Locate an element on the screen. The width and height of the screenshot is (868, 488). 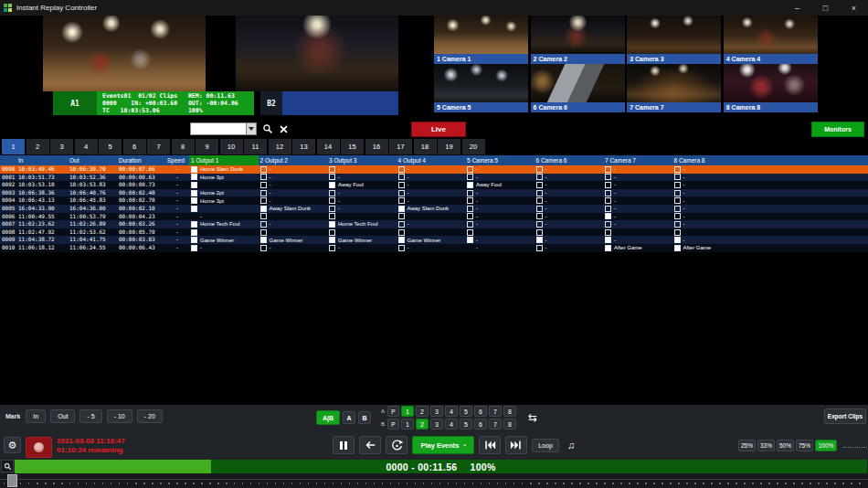
camera-1-select-b: 1 is located at coordinates (408, 424).